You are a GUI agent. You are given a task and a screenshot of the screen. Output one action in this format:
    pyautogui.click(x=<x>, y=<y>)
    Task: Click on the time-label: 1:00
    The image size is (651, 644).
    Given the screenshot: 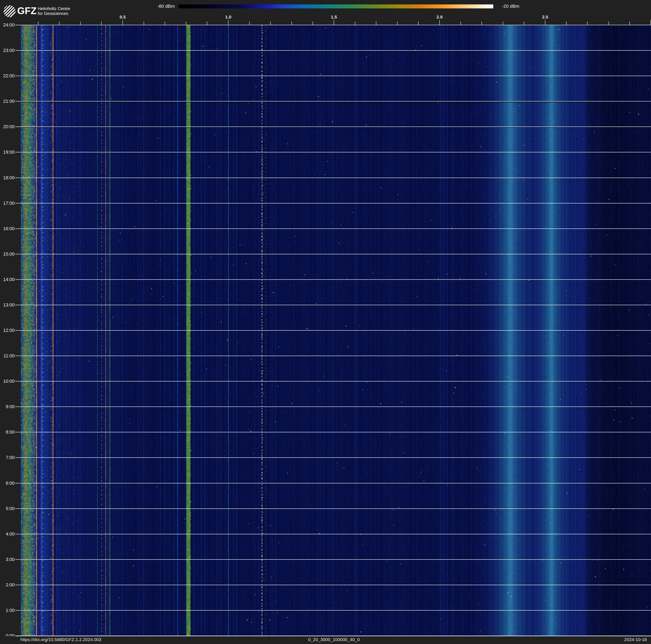 What is the action you would take?
    pyautogui.click(x=7, y=610)
    